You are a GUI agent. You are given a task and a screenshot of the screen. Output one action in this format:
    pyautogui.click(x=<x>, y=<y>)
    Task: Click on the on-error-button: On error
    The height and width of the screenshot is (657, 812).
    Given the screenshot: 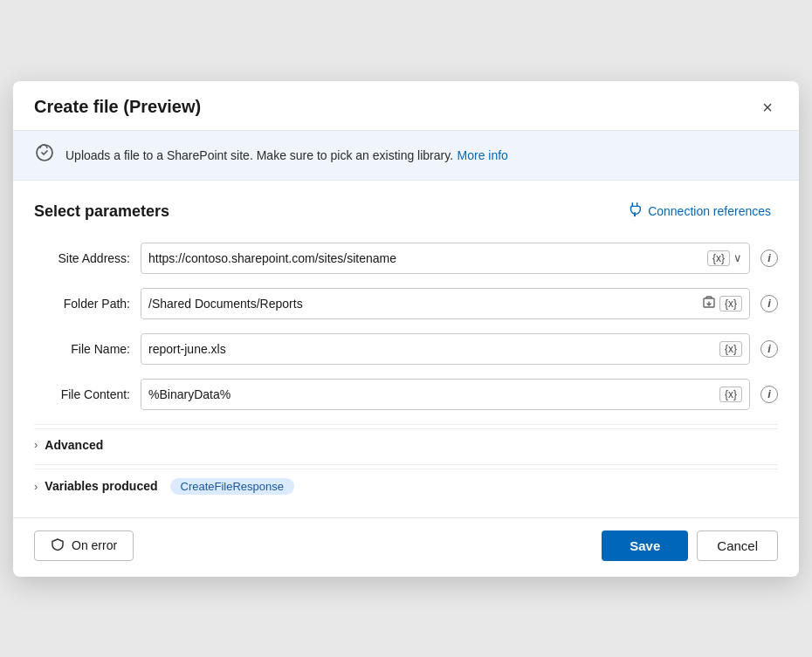 What is the action you would take?
    pyautogui.click(x=84, y=546)
    